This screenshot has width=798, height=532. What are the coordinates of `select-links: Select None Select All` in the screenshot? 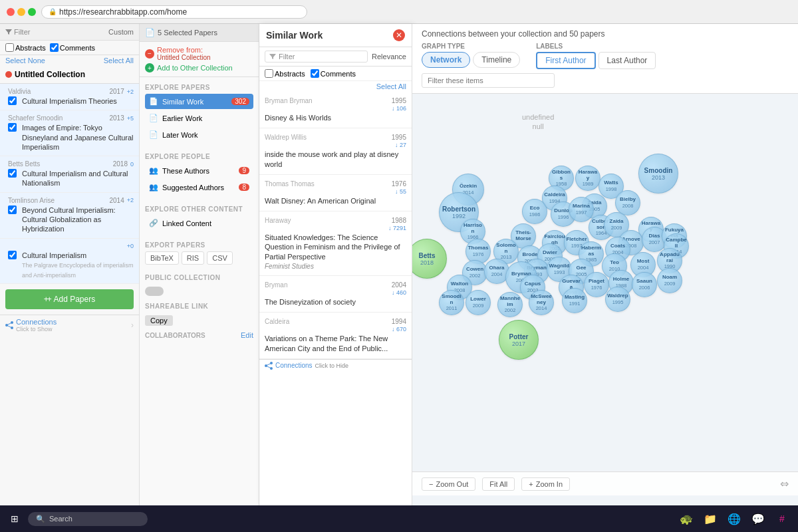 It's located at (69, 61).